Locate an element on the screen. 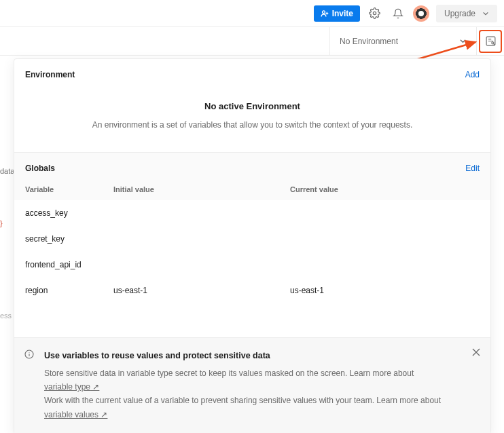 The height and width of the screenshot is (433, 504). globals-heading: Globals is located at coordinates (40, 168).